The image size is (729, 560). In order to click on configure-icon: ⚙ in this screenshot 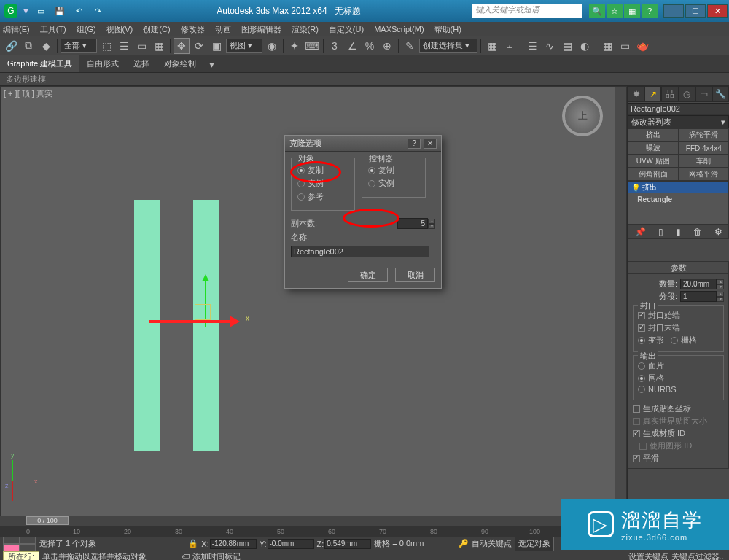, I will do `click(719, 232)`.